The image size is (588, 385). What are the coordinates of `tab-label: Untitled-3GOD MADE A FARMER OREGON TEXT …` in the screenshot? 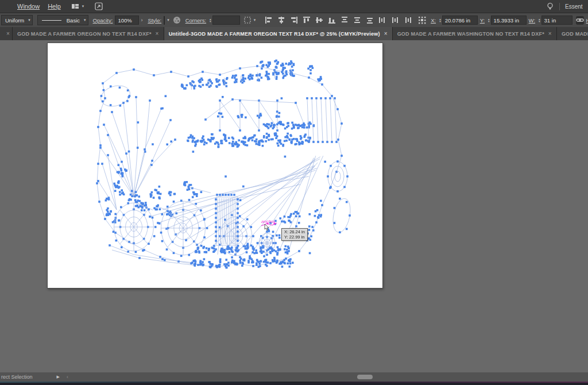 It's located at (274, 34).